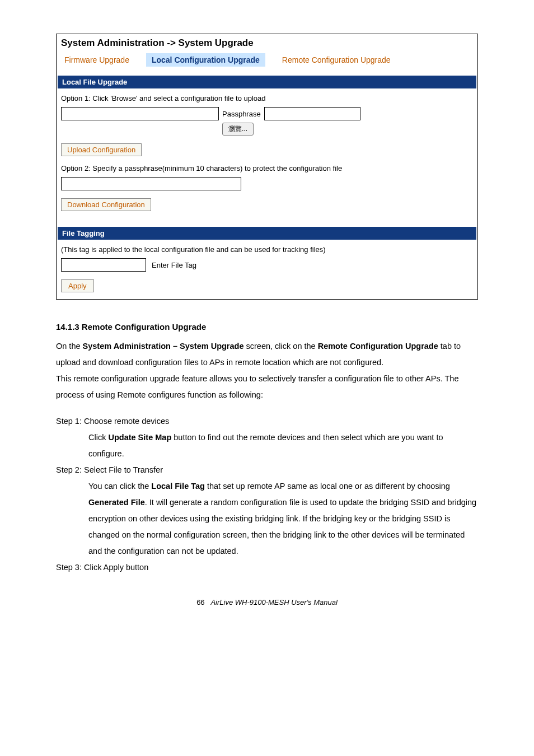 The image size is (534, 756). What do you see at coordinates (336, 60) in the screenshot?
I see `tab-remote-config: Remote Configuration Upgrade` at bounding box center [336, 60].